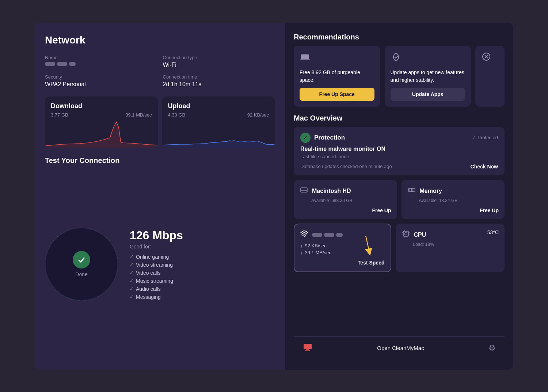  Describe the element at coordinates (420, 235) in the screenshot. I see `cpu-title-text: CPU` at that location.